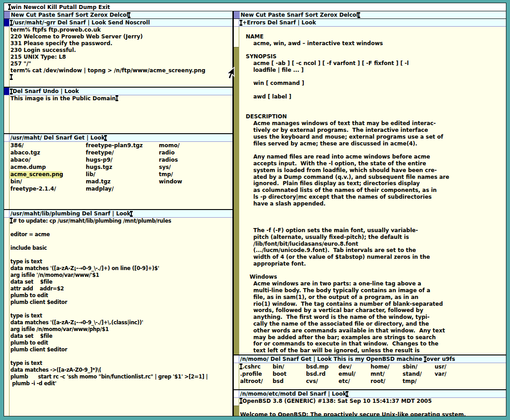 This screenshot has height=420, width=510. Describe the element at coordinates (255, 7) in the screenshot. I see `main-menu-bar: win Newcol Kill Putall Dump Exit` at that location.